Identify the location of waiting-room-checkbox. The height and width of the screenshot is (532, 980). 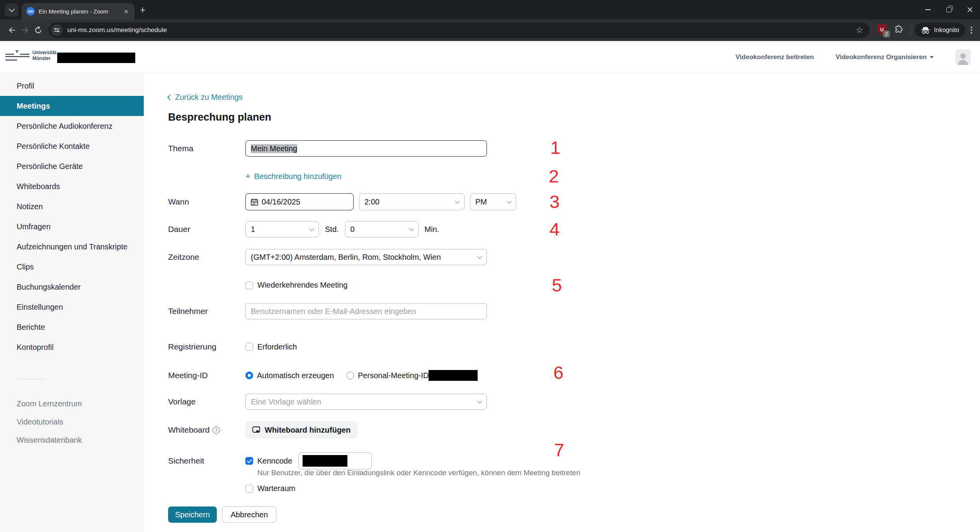
(249, 489).